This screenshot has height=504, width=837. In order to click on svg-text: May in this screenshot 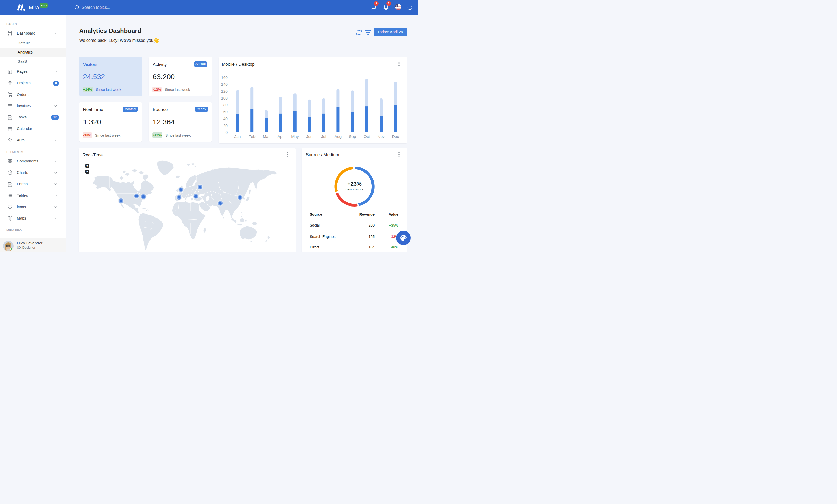, I will do `click(295, 136)`.